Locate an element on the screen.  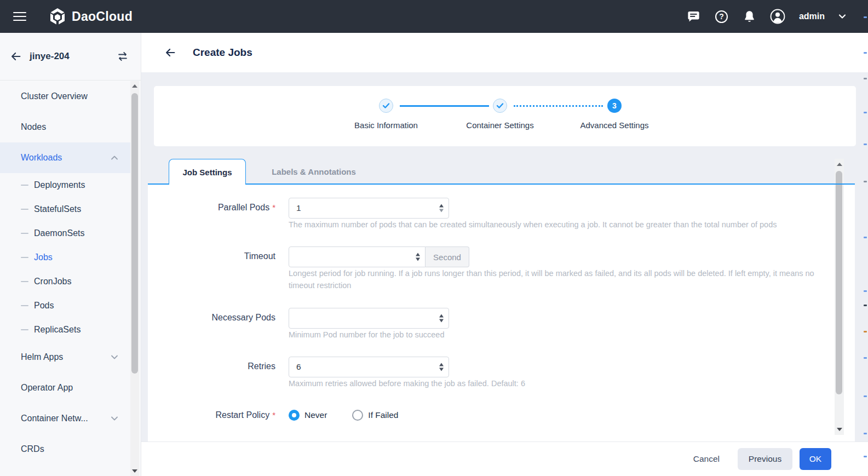
sidebar-cluster-header: jinye-204 is located at coordinates (70, 57).